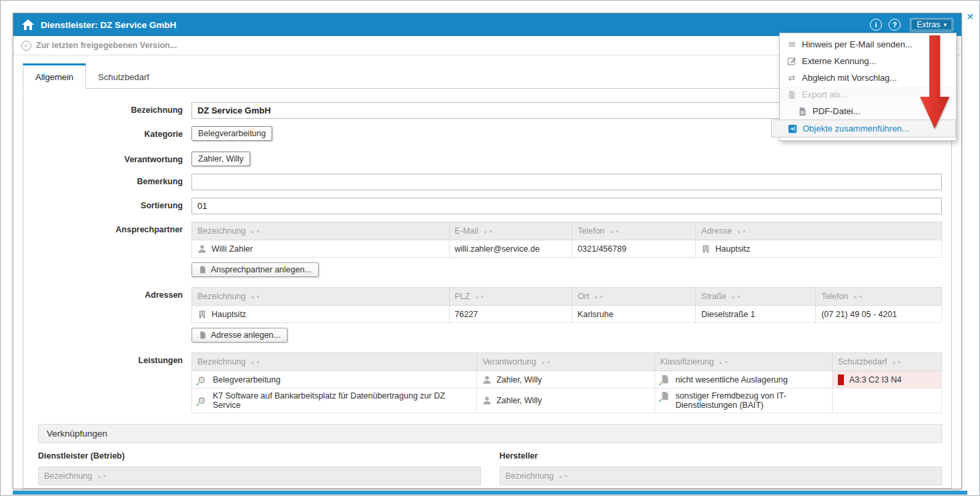 This screenshot has height=496, width=980. What do you see at coordinates (567, 305) in the screenshot?
I see `adressen-table: Bezeichnung PLZ Ort Straße Telefon` at bounding box center [567, 305].